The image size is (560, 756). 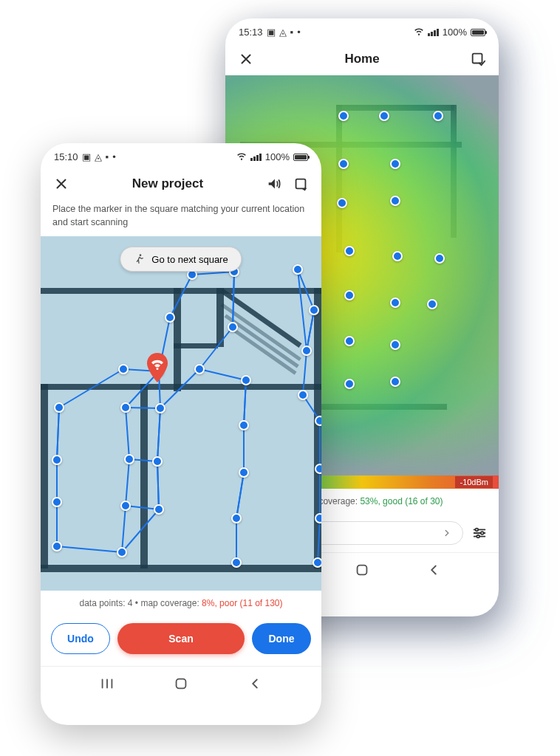 What do you see at coordinates (474, 482) in the screenshot?
I see `legend-max: -10dBm` at bounding box center [474, 482].